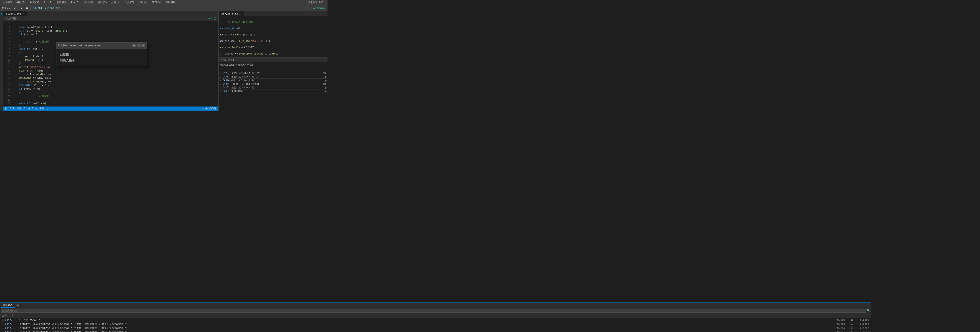  Describe the element at coordinates (102, 54) in the screenshot. I see `dialog: F:\The couers of He predecess... ─ □ ✕ 已…` at that location.